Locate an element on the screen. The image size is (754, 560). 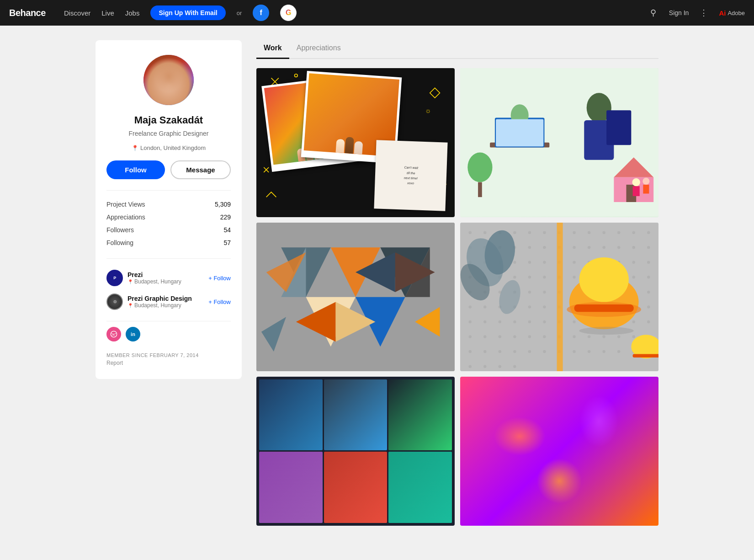
sign-in-link: Sign In is located at coordinates (679, 13).